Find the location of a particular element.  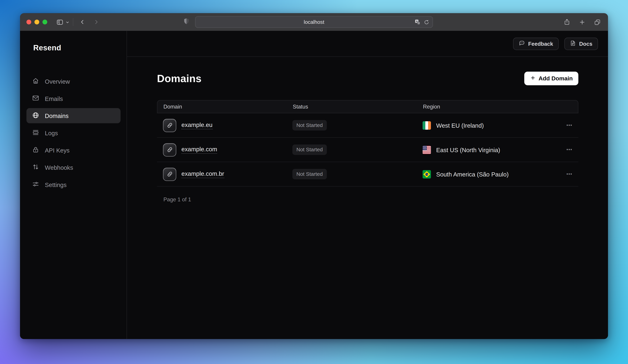

pagination-status: Page 1 of 1 is located at coordinates (368, 199).